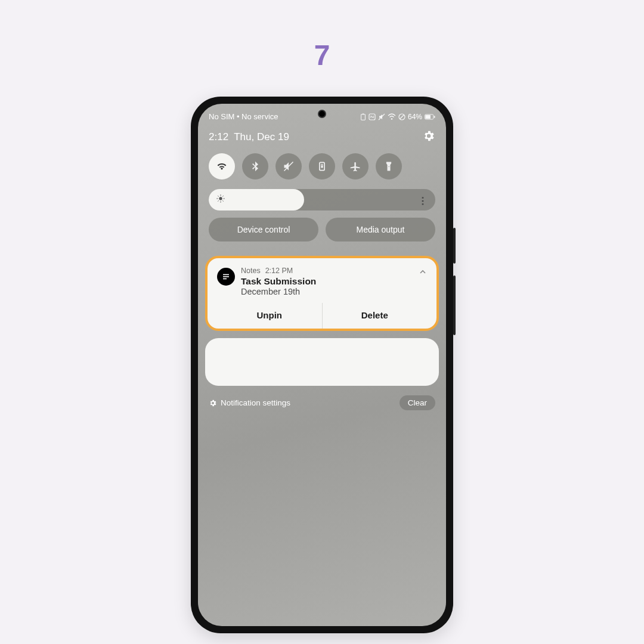 Image resolution: width=644 pixels, height=644 pixels. Describe the element at coordinates (392, 117) in the screenshot. I see `wifi-icon` at that location.